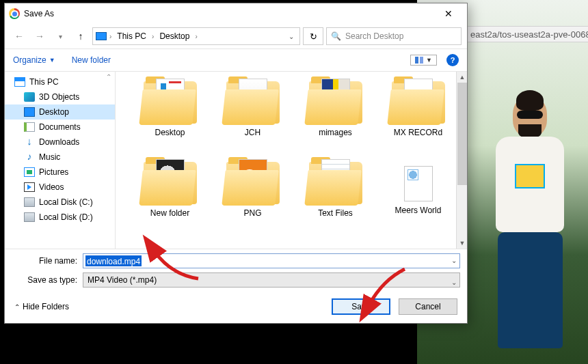 This screenshot has width=588, height=364. Describe the element at coordinates (60, 157) in the screenshot. I see `tree-item-music: ♪ Music` at that location.